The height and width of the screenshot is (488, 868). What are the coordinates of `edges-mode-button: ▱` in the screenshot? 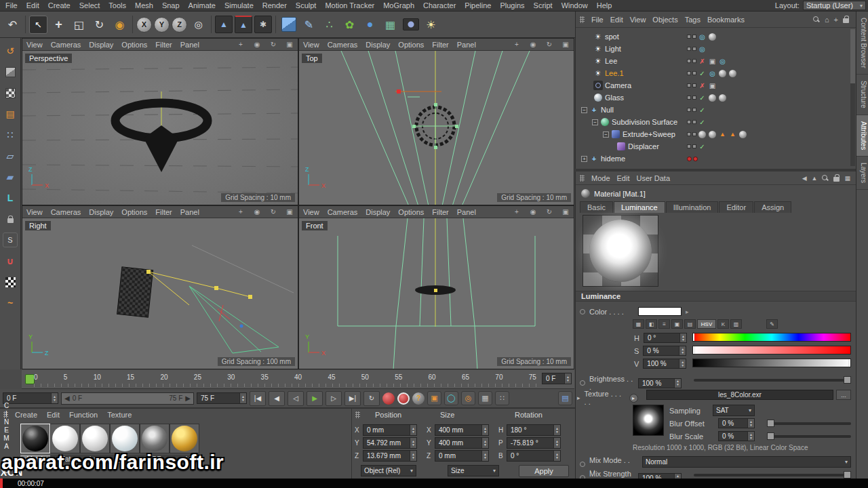 It's located at (10, 156).